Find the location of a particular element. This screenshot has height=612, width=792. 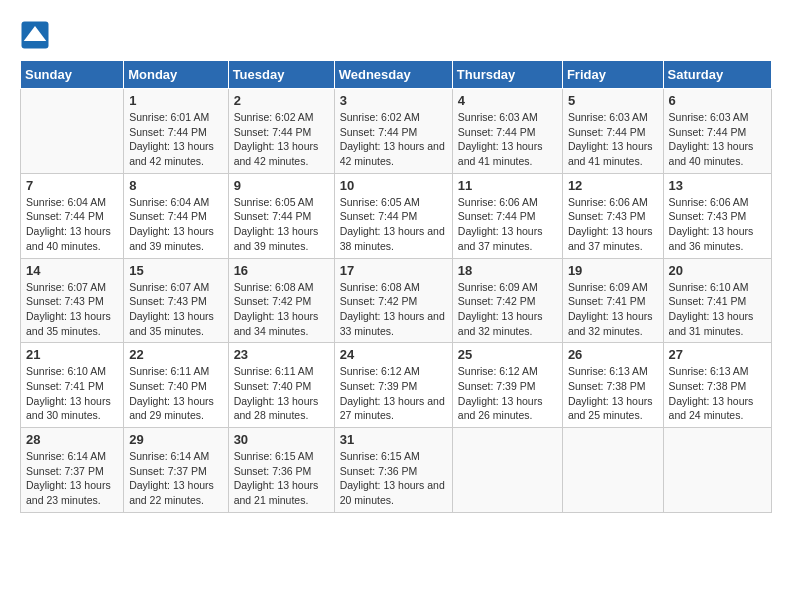

calendar-cell: 2Sunrise: 6:02 AMSunset: 7:44 PMDaylight… is located at coordinates (281, 132).